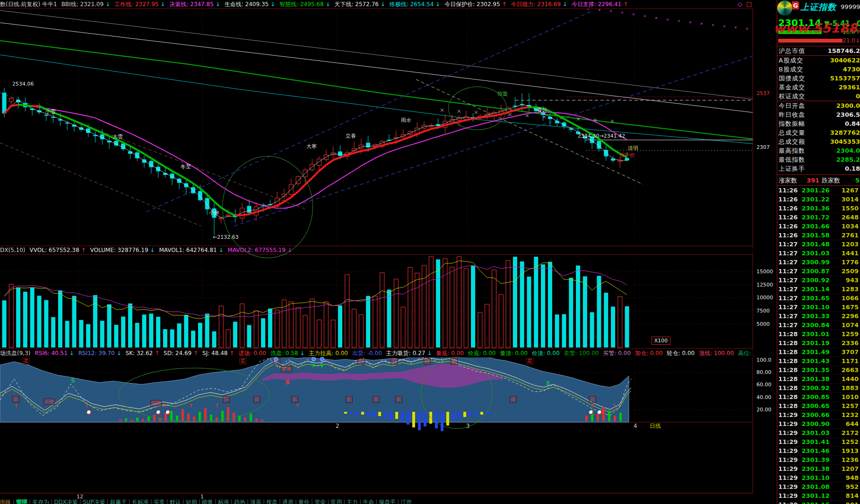 The width and height of the screenshot is (860, 504). Describe the element at coordinates (819, 343) in the screenshot. I see `tick-row: 11:282301.192336` at that location.